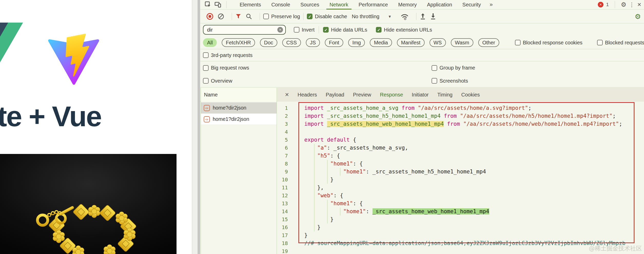  Describe the element at coordinates (405, 16) in the screenshot. I see `network-conditions-icon: ⚙` at that location.